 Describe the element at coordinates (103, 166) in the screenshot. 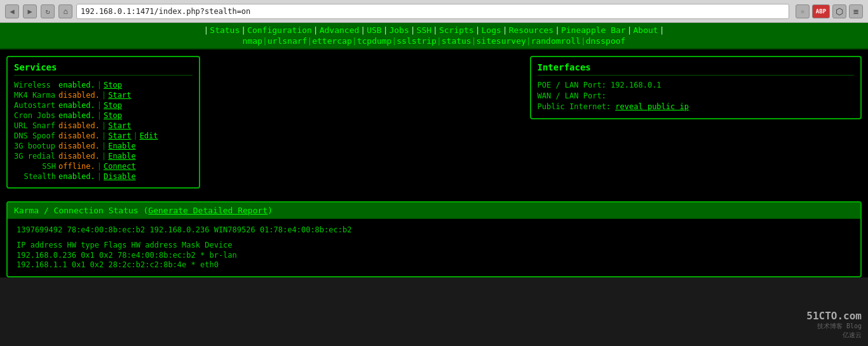

I see `list-item: SSH offline. | Connect` at that location.